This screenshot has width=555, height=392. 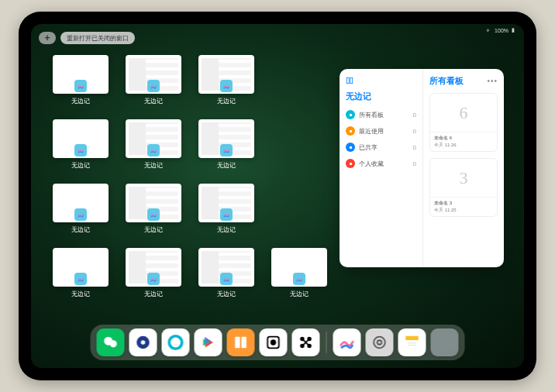 I want to click on panel-section-title: 所有看板, so click(x=446, y=81).